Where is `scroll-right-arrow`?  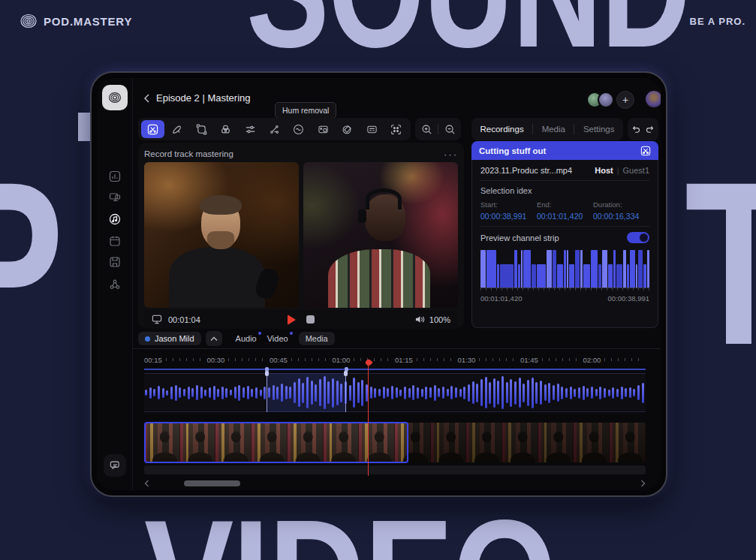 scroll-right-arrow is located at coordinates (643, 483).